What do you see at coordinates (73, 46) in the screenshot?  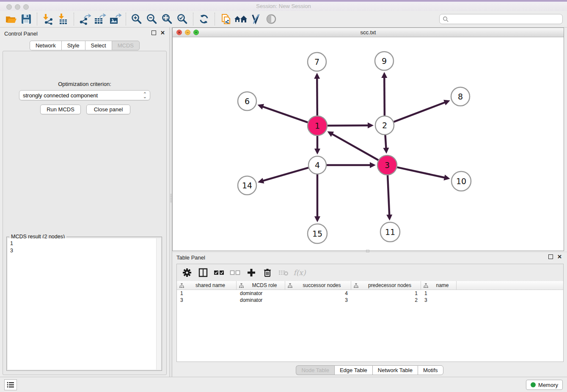 I see `tab-style: Style` at bounding box center [73, 46].